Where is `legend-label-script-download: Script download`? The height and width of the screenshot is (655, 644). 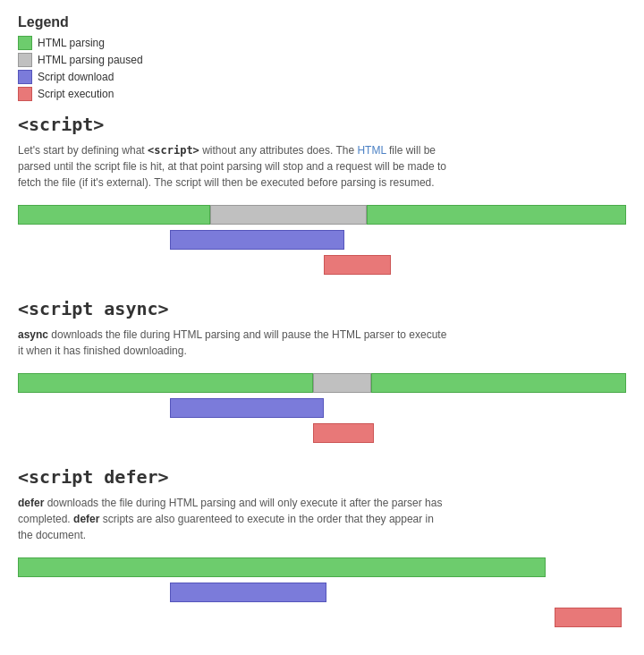 legend-label-script-download: Script download is located at coordinates (75, 77).